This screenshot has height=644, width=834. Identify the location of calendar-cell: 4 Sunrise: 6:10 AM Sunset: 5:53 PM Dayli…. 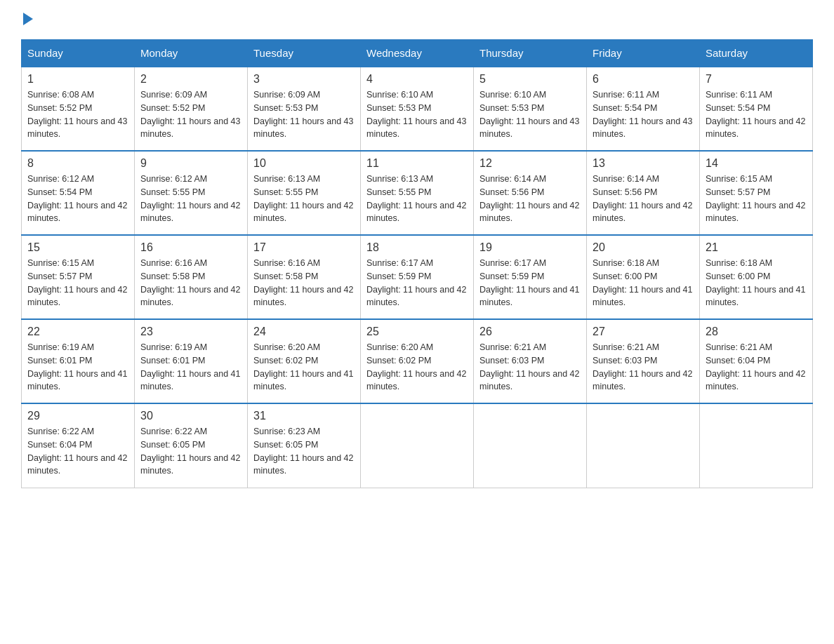
(417, 109).